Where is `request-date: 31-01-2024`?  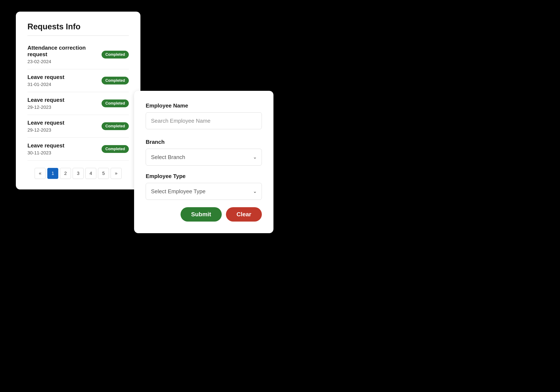
request-date: 31-01-2024 is located at coordinates (46, 84).